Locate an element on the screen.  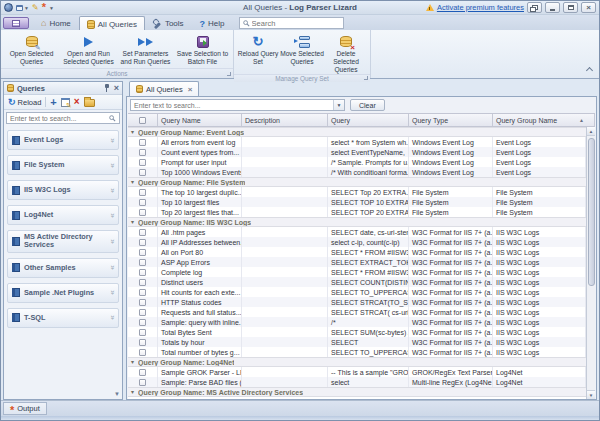
set-parameters-and-run-queries-button: Set Parameters and Run Queries is located at coordinates (146, 50).